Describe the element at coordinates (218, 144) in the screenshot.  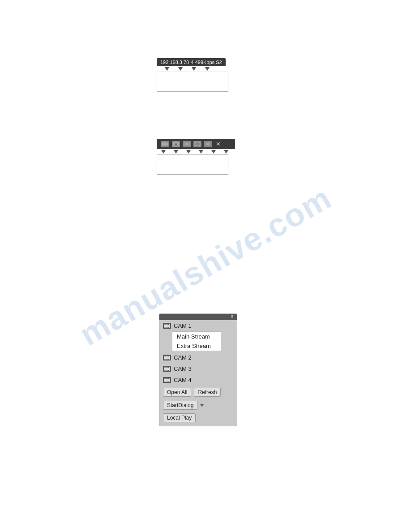
I see `close-icon: ✕` at that location.